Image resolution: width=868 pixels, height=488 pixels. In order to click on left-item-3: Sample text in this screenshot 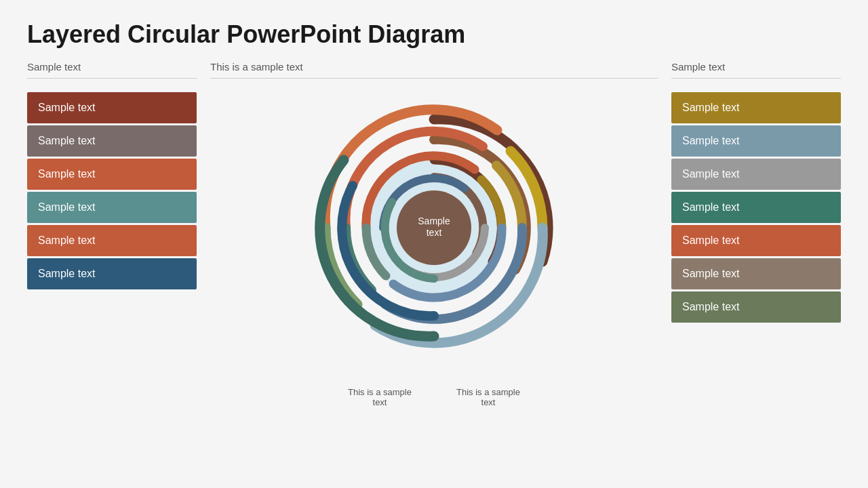, I will do `click(112, 207)`.